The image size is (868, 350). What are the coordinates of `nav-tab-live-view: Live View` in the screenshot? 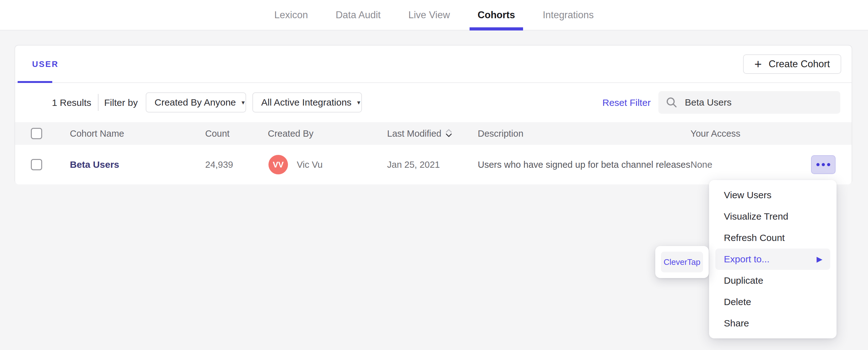 It's located at (429, 15).